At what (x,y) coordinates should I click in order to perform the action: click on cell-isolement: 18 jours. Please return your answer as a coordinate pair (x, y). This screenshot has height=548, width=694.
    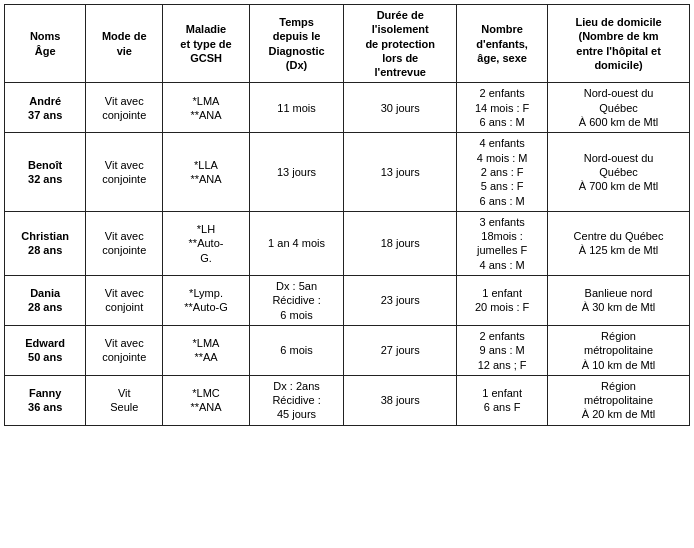
    Looking at the image, I should click on (400, 243).